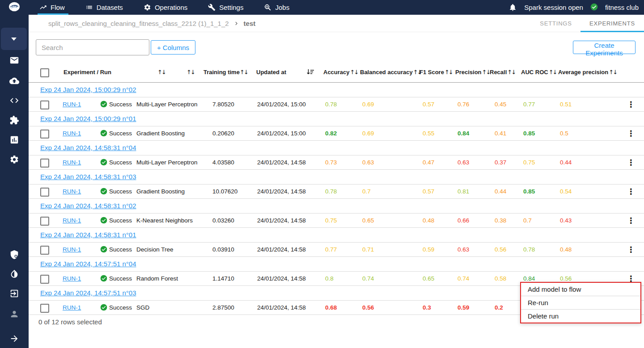 The height and width of the screenshot is (348, 644). Describe the element at coordinates (89, 293) in the screenshot. I see `experiment-link: Exp 24 Jan 2024, 14:57:51 n°03` at that location.